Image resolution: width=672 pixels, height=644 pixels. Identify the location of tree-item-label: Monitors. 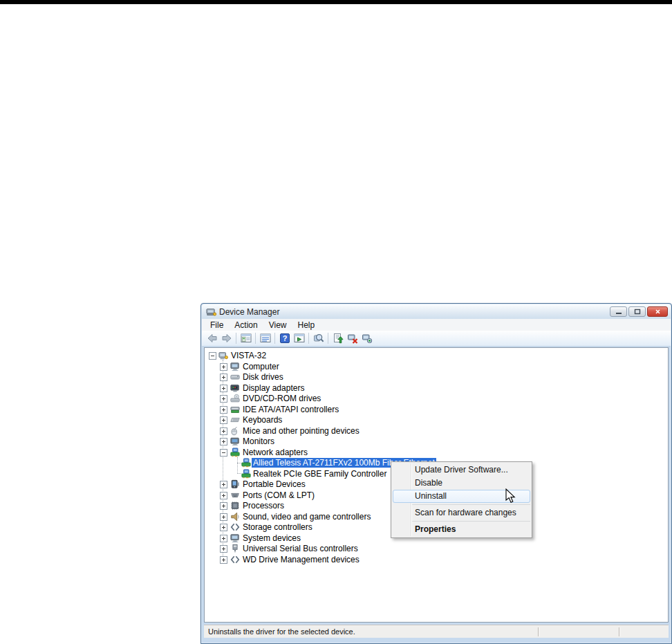
(259, 441).